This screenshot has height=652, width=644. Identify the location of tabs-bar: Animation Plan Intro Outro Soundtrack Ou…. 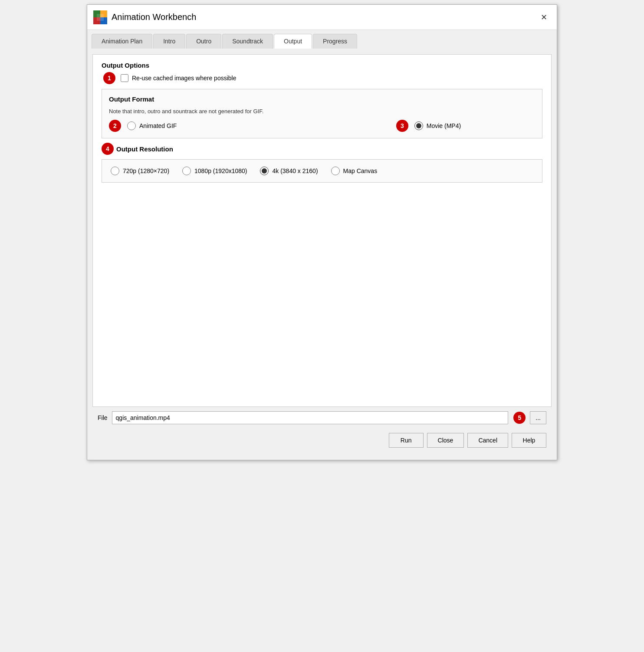
(322, 39).